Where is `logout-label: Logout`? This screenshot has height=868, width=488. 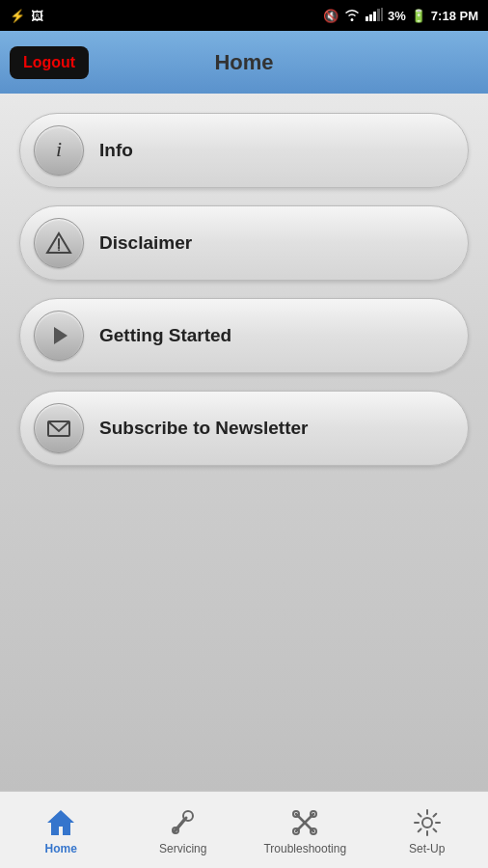
logout-label: Logout is located at coordinates (49, 62).